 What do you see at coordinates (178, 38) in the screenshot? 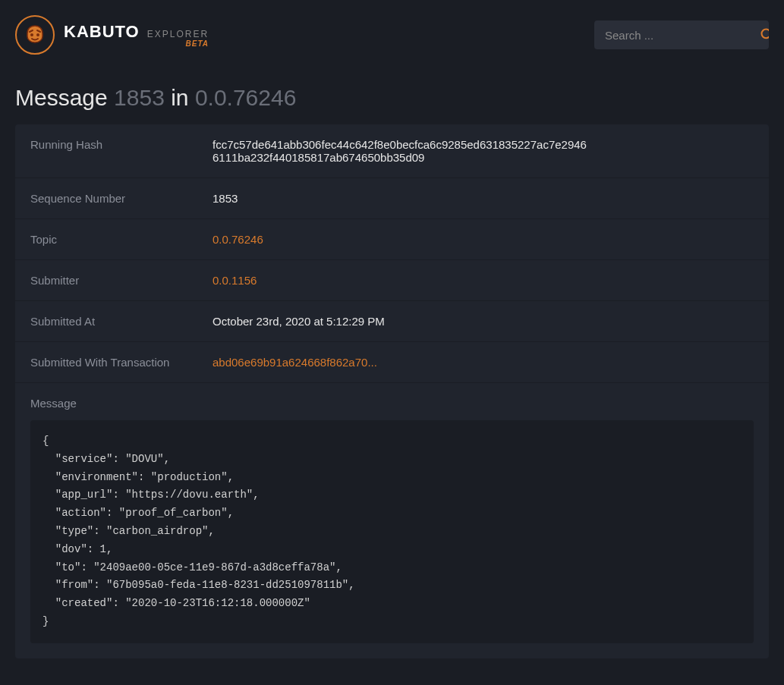
I see `brand-suffix: EXPLORER BETA` at bounding box center [178, 38].